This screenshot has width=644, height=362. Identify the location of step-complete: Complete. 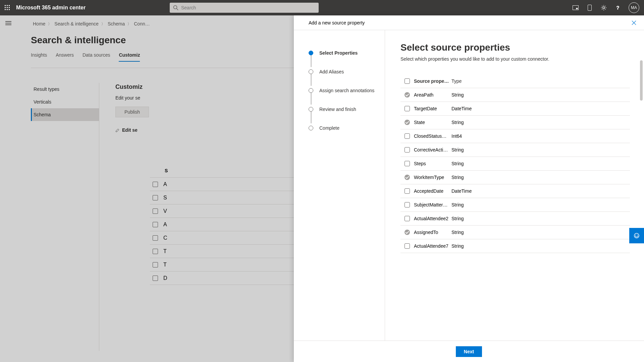
(347, 128).